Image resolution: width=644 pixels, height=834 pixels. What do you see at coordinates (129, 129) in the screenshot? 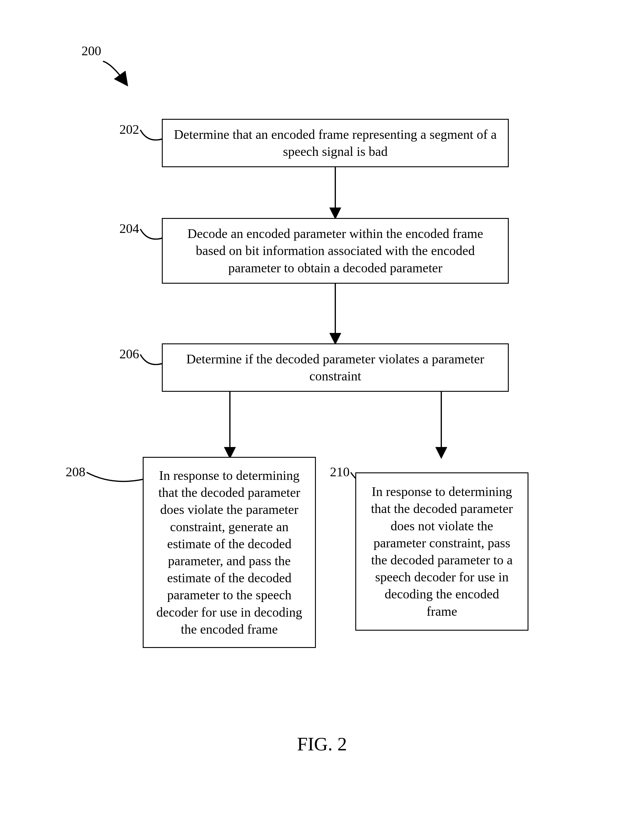
I see `ref-label-202: 202` at bounding box center [129, 129].